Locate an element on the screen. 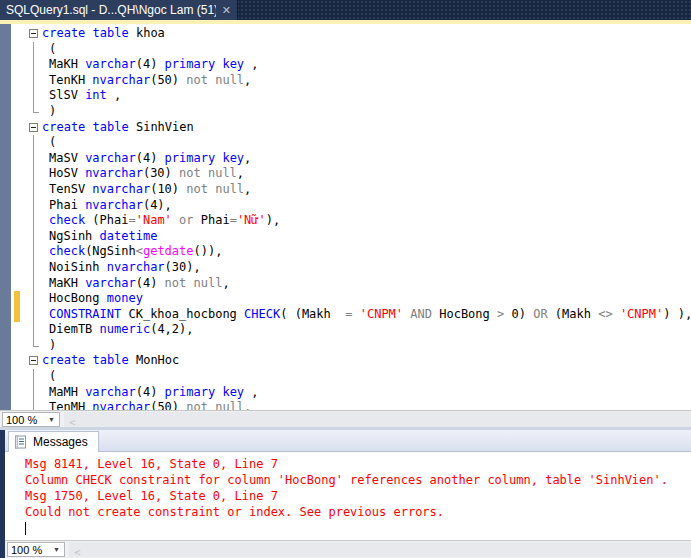  code-line: TenSV nvarchar(10) not null, is located at coordinates (346, 190).